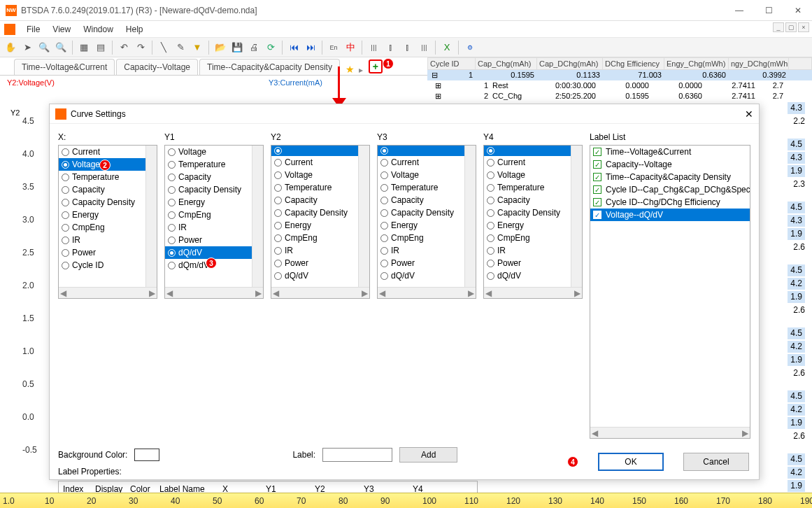 The width and height of the screenshot is (812, 508). What do you see at coordinates (376, 66) in the screenshot?
I see `add-tab-button: + 1` at bounding box center [376, 66].